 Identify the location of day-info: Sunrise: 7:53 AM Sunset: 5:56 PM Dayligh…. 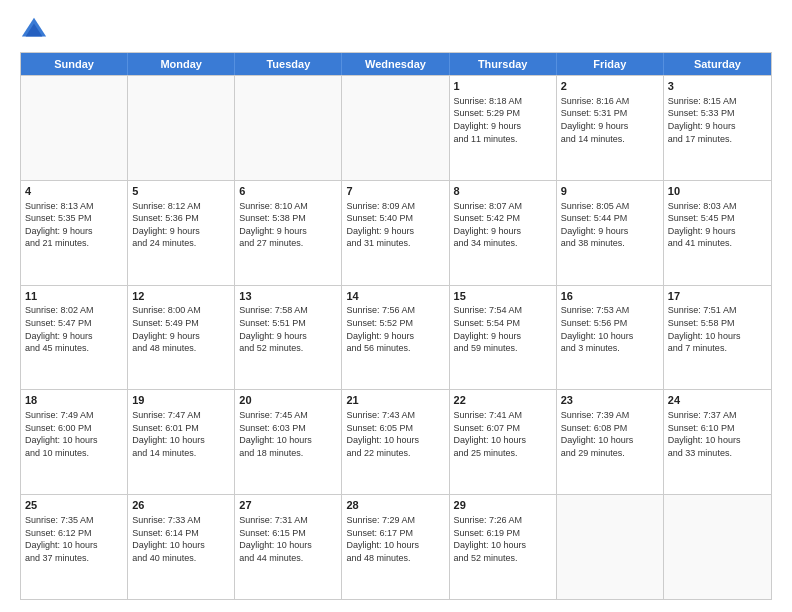
(610, 329).